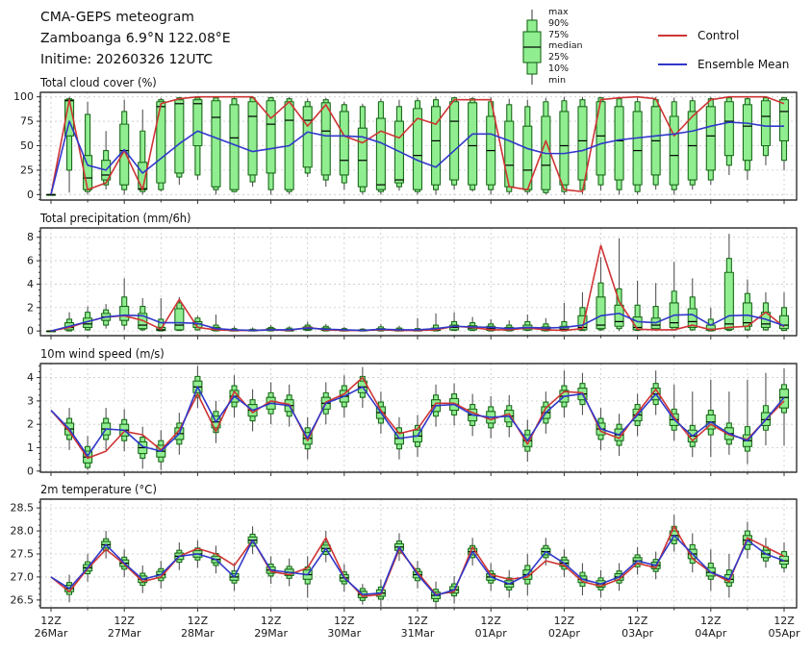 The width and height of the screenshot is (812, 654). Describe the element at coordinates (723, 64) in the screenshot. I see `legend-ensemble-mean: Ensemble Mean` at that location.